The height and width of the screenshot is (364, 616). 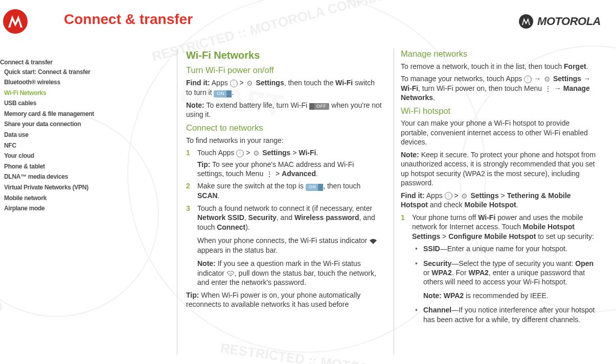 I want to click on body-text: Note: To extend battery life, turn Wi-Fi…, so click(x=284, y=110).